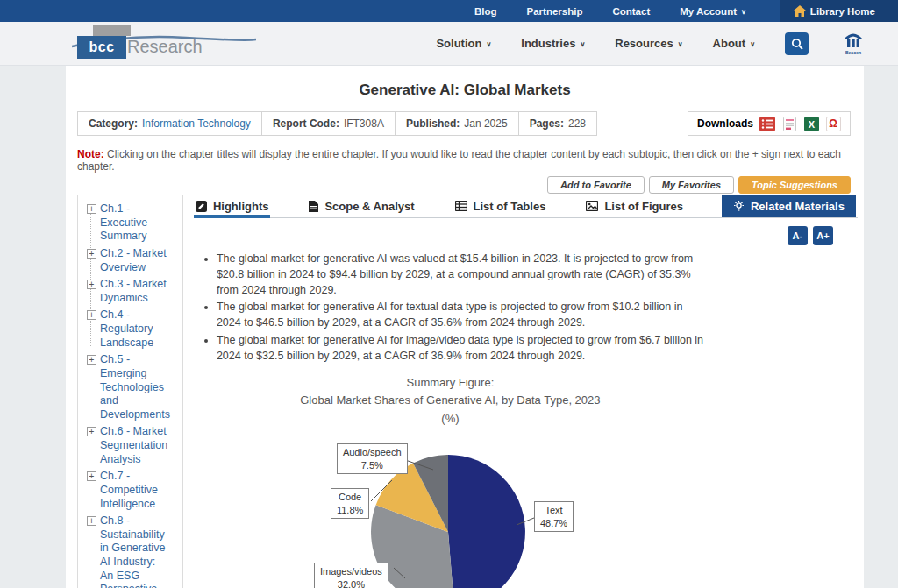 The height and width of the screenshot is (588, 898). What do you see at coordinates (833, 124) in the screenshot?
I see `pdf-download-icon: Ω` at bounding box center [833, 124].